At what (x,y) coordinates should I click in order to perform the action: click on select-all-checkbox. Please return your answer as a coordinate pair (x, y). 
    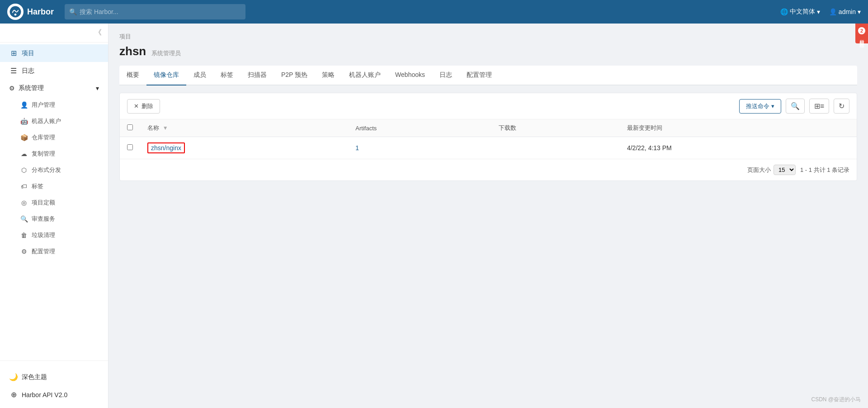
    Looking at the image, I should click on (130, 128).